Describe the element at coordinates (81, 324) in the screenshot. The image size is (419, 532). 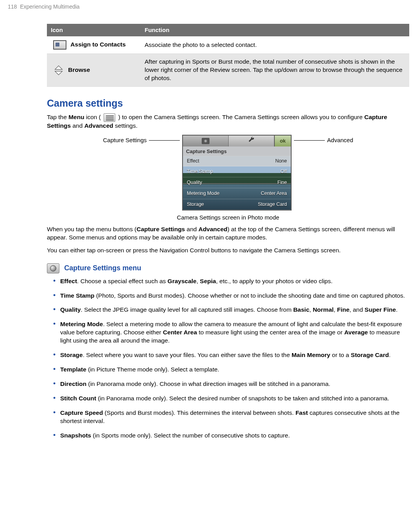
I see `text-bold: Metering Mode` at that location.